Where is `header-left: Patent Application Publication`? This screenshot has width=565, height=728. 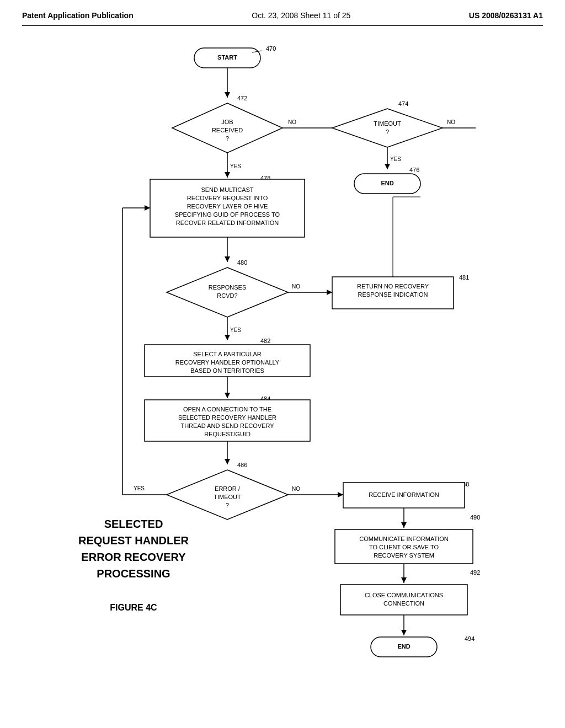 header-left: Patent Application Publication is located at coordinates (78, 15).